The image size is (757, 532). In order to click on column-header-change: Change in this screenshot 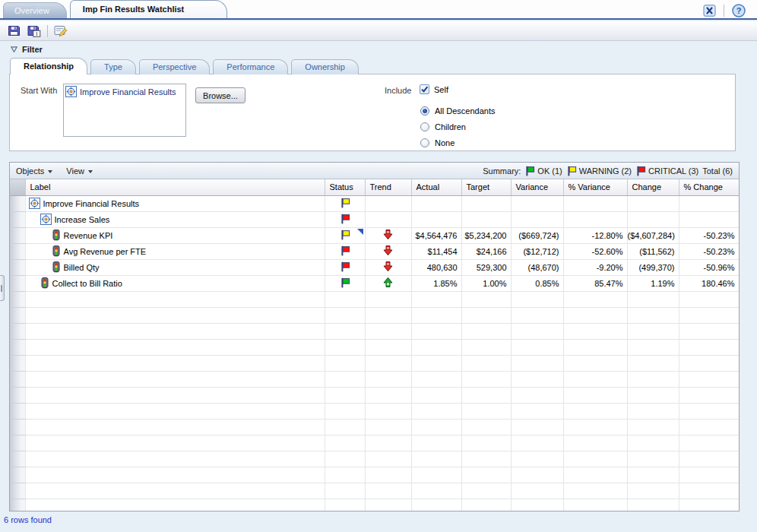, I will do `click(653, 187)`.